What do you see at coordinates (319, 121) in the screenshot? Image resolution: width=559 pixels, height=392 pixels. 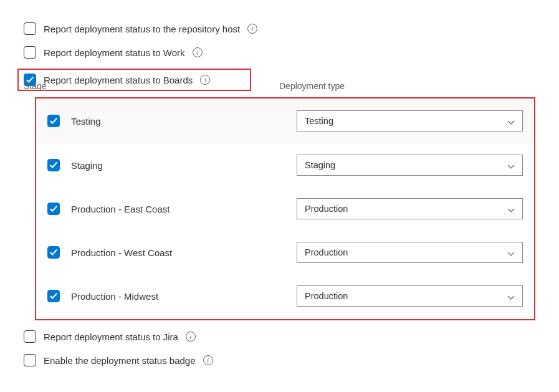 I see `dropdown-value: Testing` at bounding box center [319, 121].